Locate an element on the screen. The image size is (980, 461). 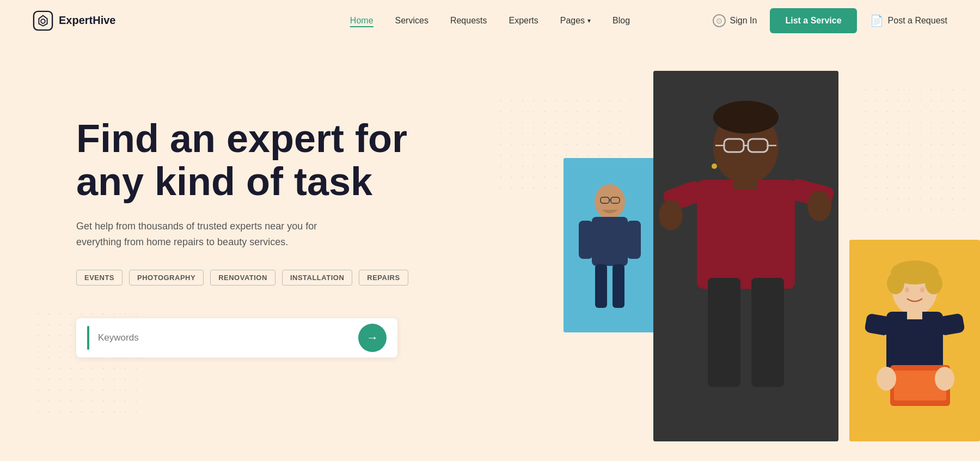
nav-link-experts: Experts is located at coordinates (523, 21).